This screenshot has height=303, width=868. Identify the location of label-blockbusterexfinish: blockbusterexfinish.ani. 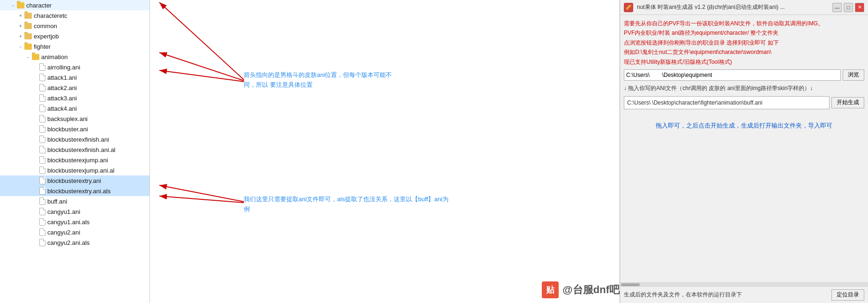
(78, 140).